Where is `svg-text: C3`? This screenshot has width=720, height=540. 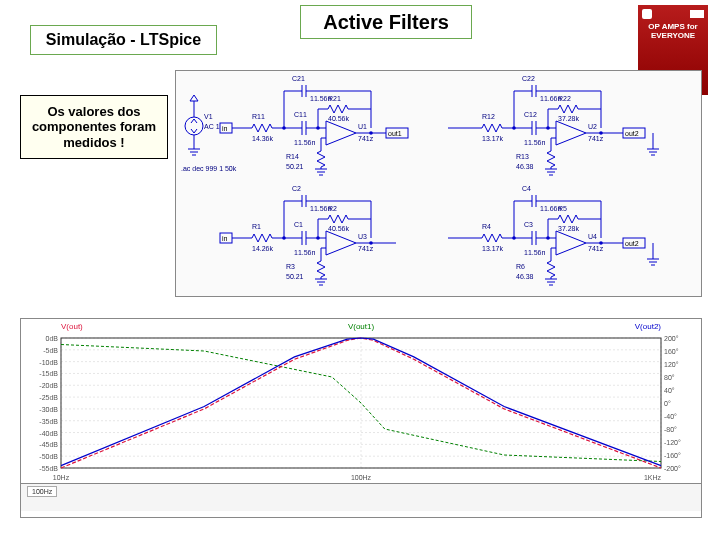 svg-text: C3 is located at coordinates (528, 224).